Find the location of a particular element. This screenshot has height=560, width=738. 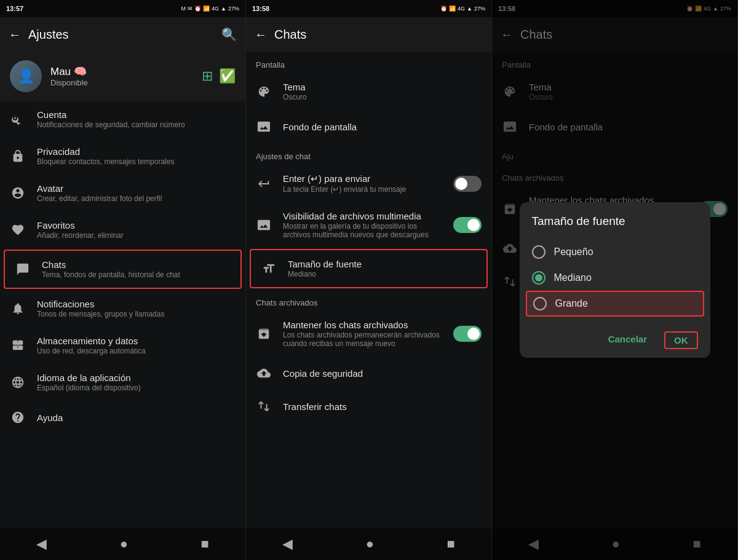

settings-item-avatar: Avatar Crear, editar, administrar foto d… is located at coordinates (123, 193).